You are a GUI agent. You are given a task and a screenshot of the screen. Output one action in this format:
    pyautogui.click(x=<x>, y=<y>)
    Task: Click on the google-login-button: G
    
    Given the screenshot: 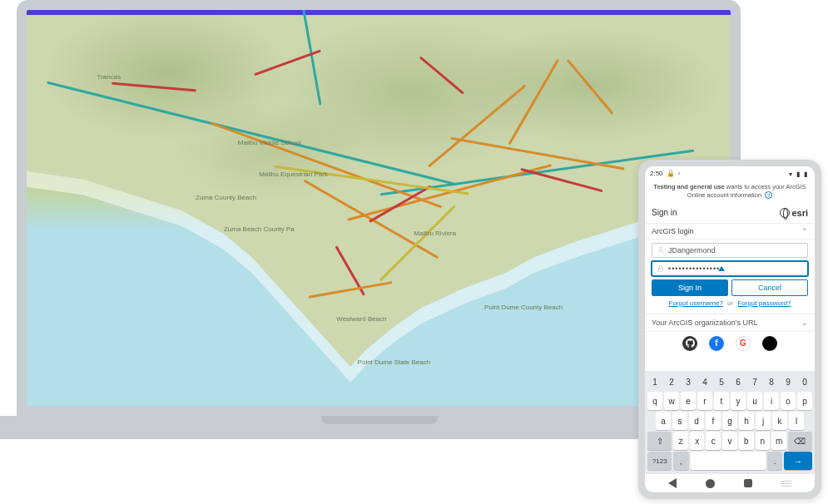 What is the action you would take?
    pyautogui.click(x=743, y=343)
    